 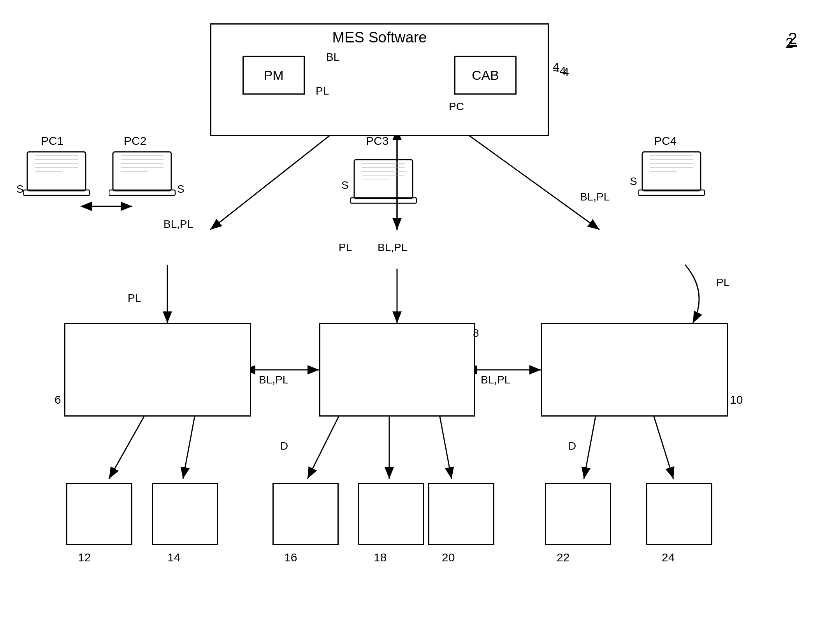 I want to click on box8-ref: 8, so click(x=476, y=333).